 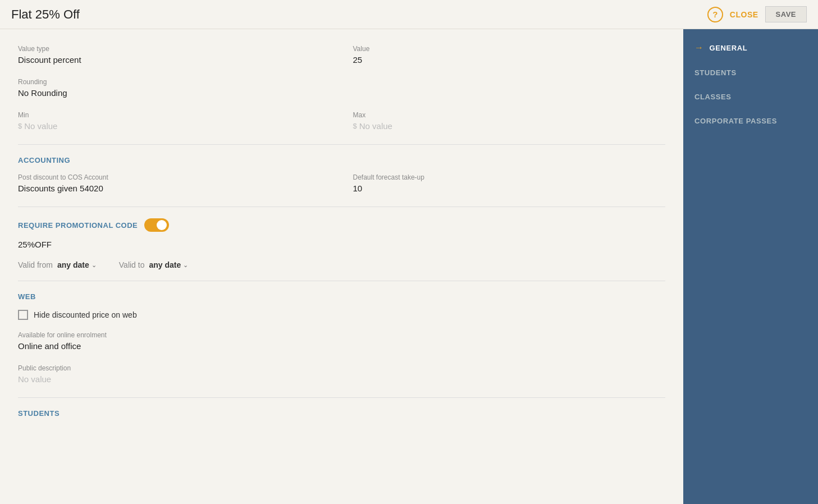 What do you see at coordinates (174, 189) in the screenshot?
I see `cos-value: Discounts given 54020` at bounding box center [174, 189].